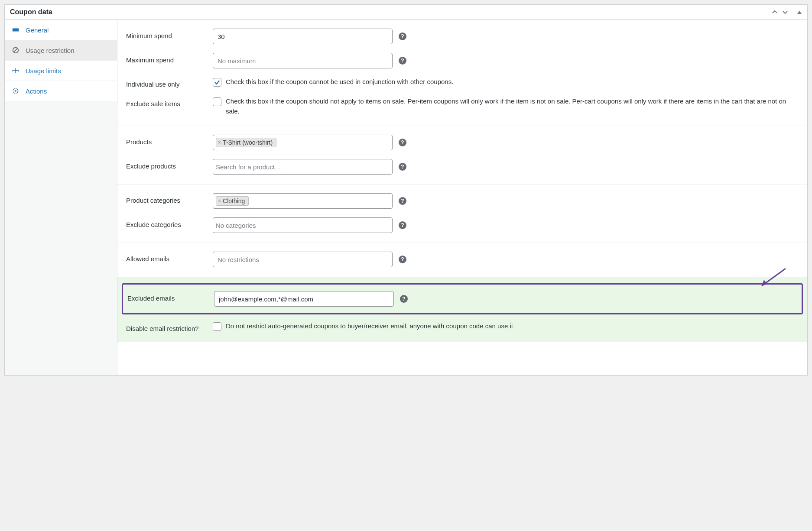 The height and width of the screenshot is (531, 812). What do you see at coordinates (169, 34) in the screenshot?
I see `min-spend-label: Minimum spend` at bounding box center [169, 34].